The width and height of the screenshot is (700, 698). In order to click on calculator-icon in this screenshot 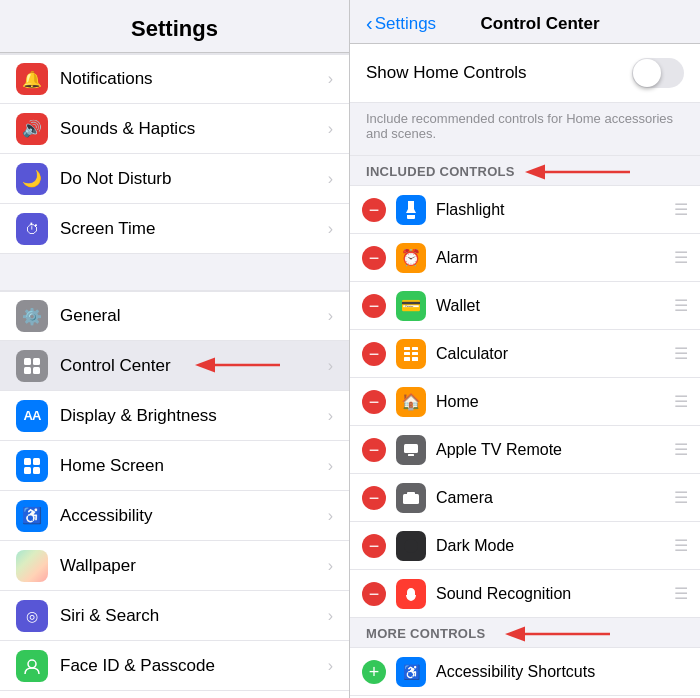, I will do `click(411, 354)`.